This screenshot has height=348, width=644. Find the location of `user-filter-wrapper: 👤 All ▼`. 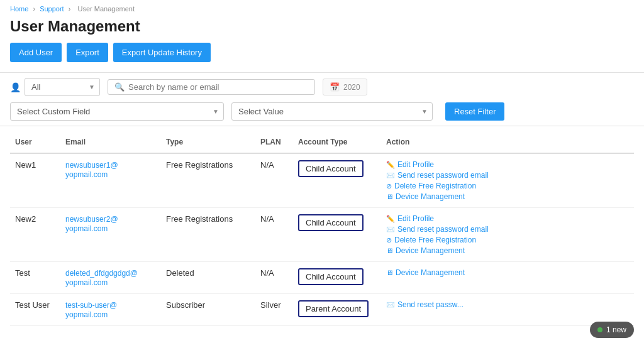

user-filter-wrapper: 👤 All ▼ is located at coordinates (55, 87).